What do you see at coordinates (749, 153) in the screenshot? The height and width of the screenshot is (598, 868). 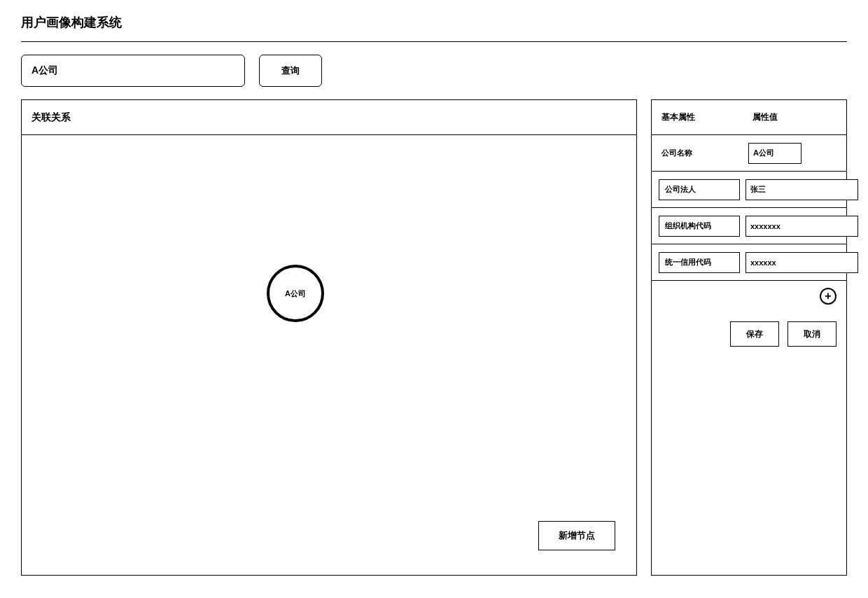 I see `attr-row-company-name: 公司名称 A公司` at bounding box center [749, 153].